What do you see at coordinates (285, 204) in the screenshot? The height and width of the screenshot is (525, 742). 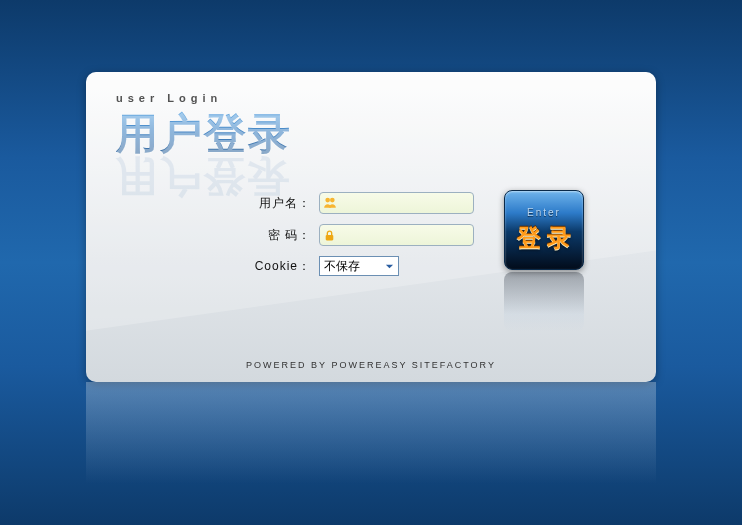 I see `username-label: 用户名：` at bounding box center [285, 204].